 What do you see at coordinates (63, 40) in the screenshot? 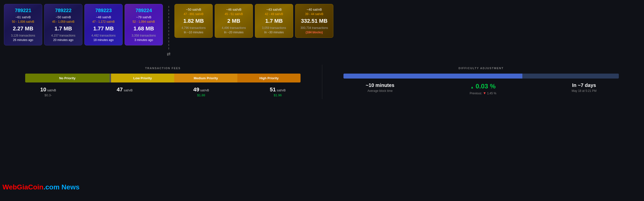
I see `block-time-1: 20 minutes ago` at bounding box center [63, 40].